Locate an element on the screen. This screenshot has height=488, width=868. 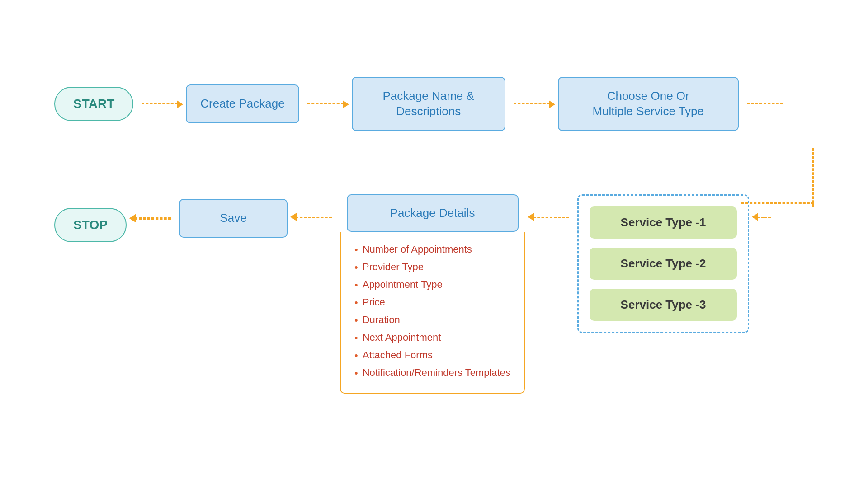
arrow-start-to-create is located at coordinates (160, 104).